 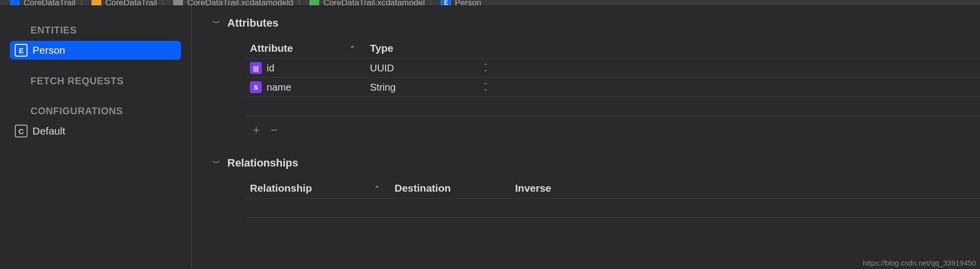 I want to click on sidebar-item-default: C Default, so click(x=95, y=131).